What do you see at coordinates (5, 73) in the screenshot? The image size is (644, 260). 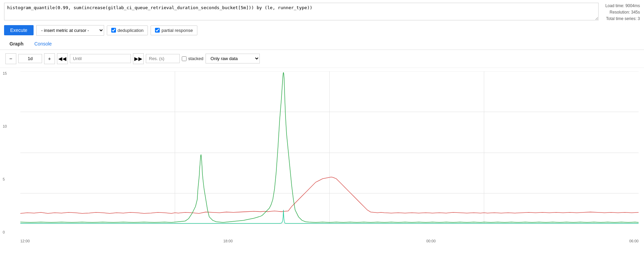 I see `y-label-15: 15` at bounding box center [5, 73].